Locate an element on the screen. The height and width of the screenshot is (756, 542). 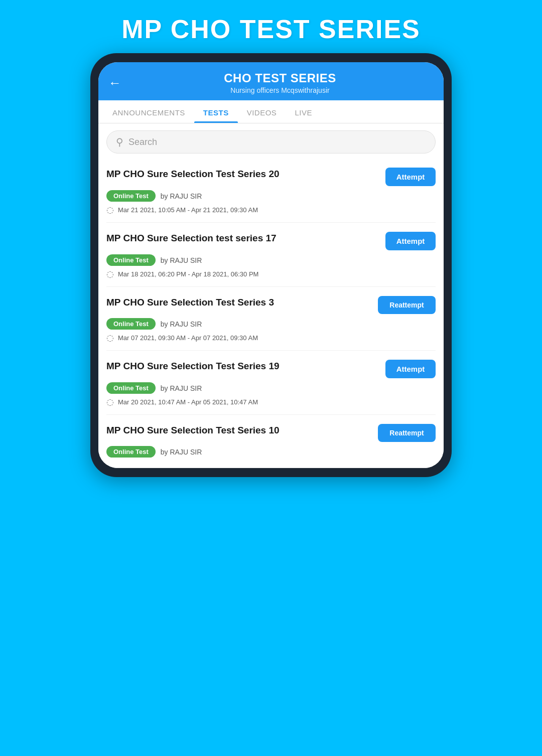
test-date: ◌ Mar 18 2021, 06:20 PM - Apr 18 2021, 0… is located at coordinates (271, 274).